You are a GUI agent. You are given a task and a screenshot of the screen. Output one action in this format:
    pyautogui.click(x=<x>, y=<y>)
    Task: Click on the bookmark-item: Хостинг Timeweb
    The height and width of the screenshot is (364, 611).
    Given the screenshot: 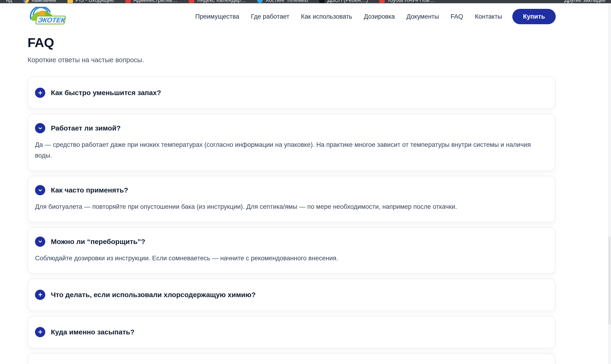 What is the action you would take?
    pyautogui.click(x=282, y=1)
    